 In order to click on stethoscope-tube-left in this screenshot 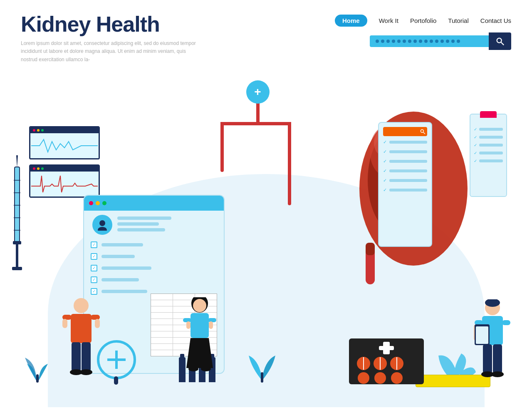, I will do `click(222, 147)`.